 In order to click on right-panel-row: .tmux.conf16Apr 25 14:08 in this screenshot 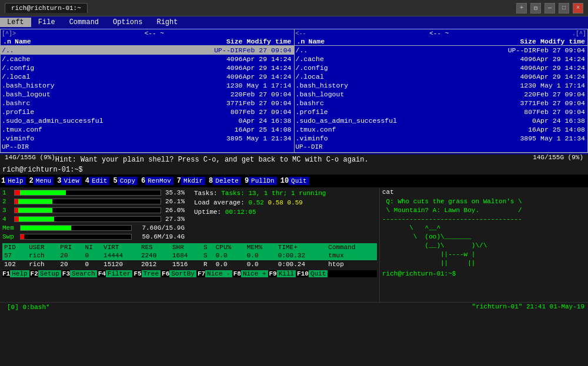, I will do `click(441, 129)`.